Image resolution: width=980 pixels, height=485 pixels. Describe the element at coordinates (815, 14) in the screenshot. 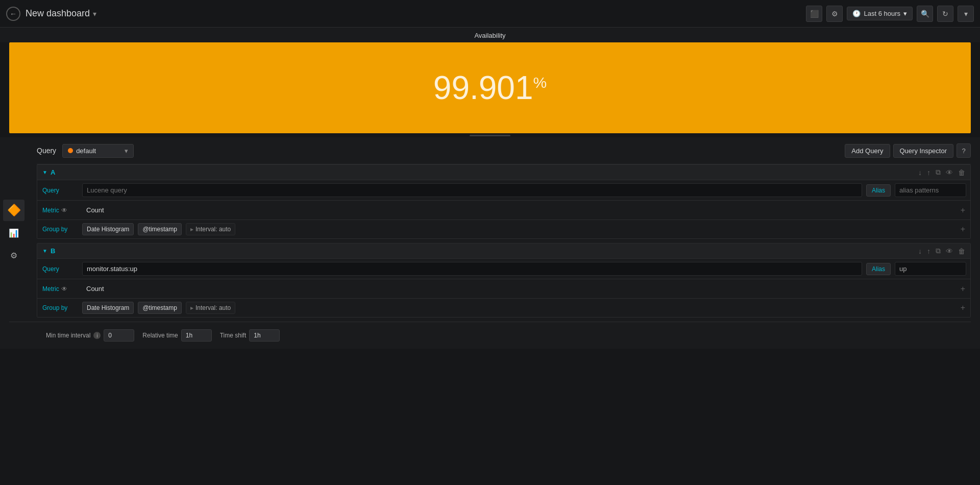

I see `save-icon: ⬛` at that location.